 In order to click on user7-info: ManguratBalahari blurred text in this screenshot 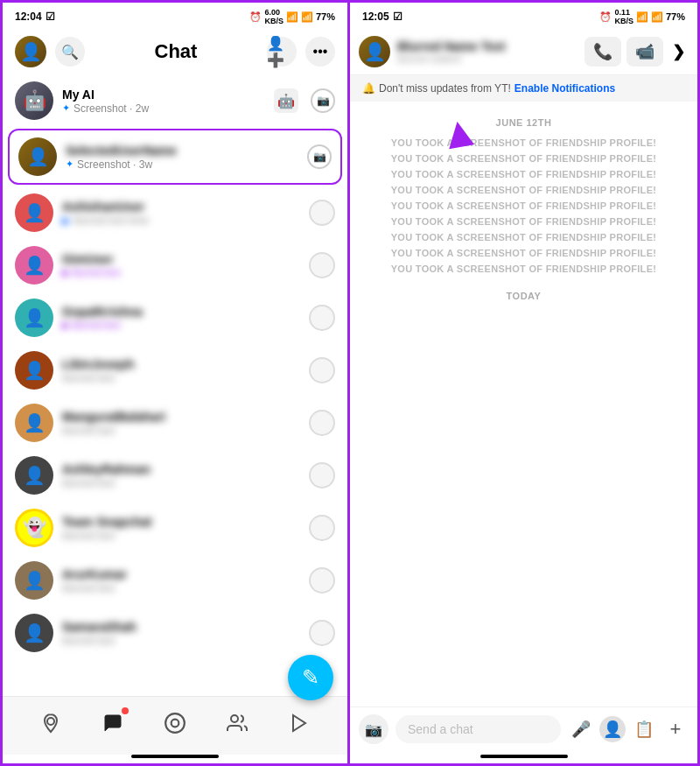, I will do `click(181, 424)`.